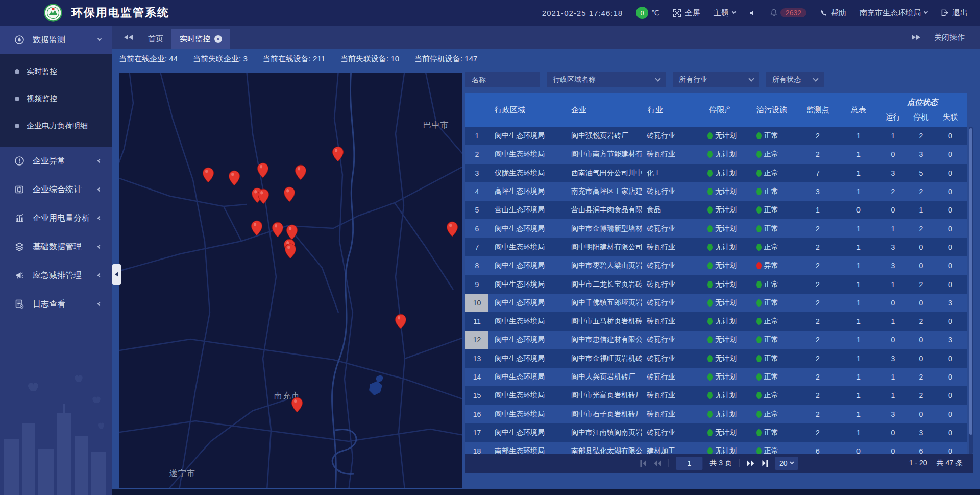 The height and width of the screenshot is (495, 980). What do you see at coordinates (56, 218) in the screenshot?
I see `sidebar-item-3: 企业用电量分析` at bounding box center [56, 218].